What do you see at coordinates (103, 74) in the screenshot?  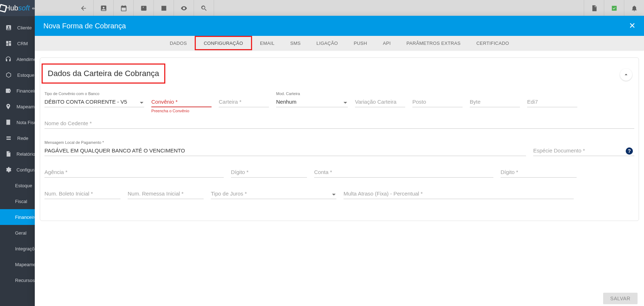 I see `section-title: Dados da Carteira de Cobrança` at bounding box center [103, 74].